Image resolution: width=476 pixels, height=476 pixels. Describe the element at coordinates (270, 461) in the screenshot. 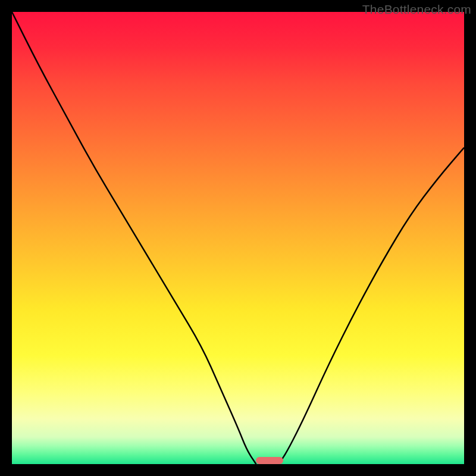

I see `optimal-marker` at that location.